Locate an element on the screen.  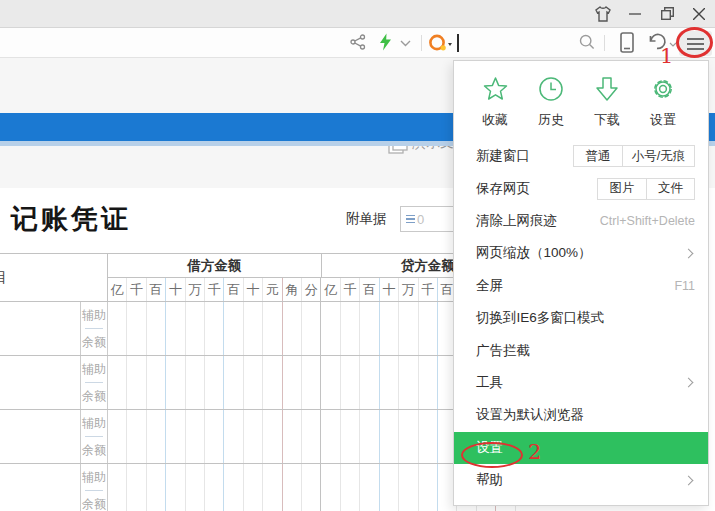
restore-icon is located at coordinates (667, 14).